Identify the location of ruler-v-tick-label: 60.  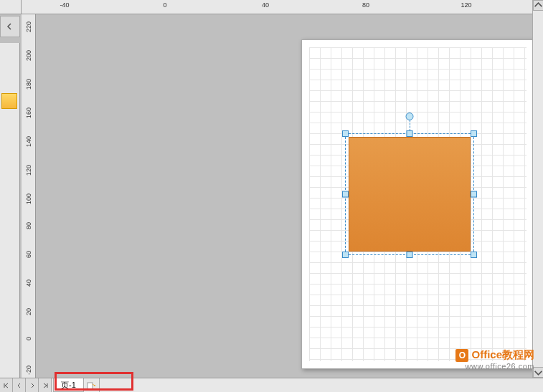
(29, 254).